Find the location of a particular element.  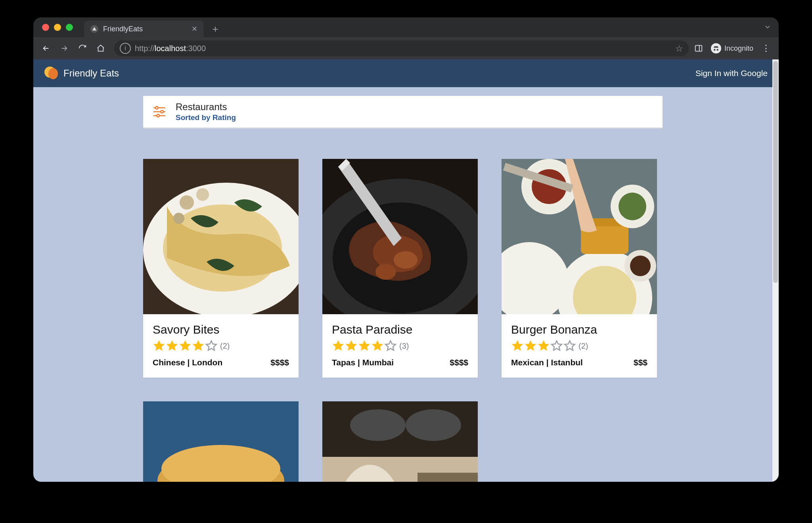

site-info-icon: i is located at coordinates (125, 48).